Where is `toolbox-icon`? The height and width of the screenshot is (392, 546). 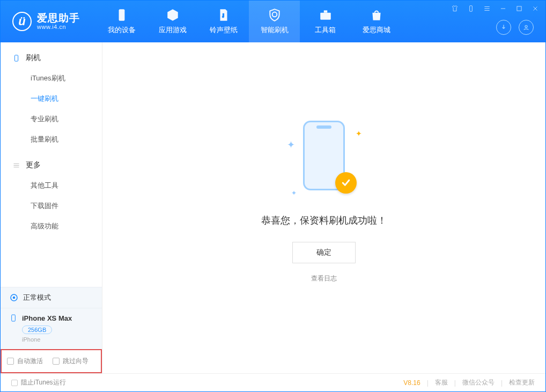
toolbox-icon is located at coordinates (326, 15).